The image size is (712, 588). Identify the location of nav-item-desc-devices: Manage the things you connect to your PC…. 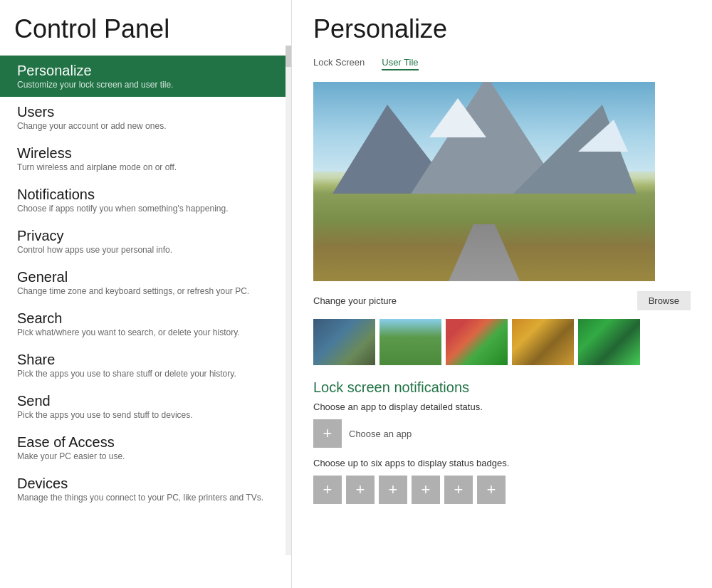
(147, 498).